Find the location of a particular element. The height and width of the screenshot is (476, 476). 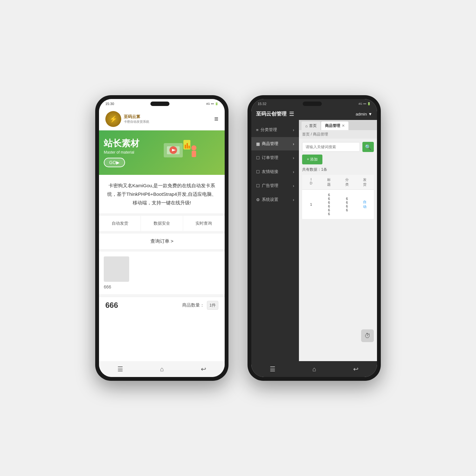

nav-back-icon: ↩ is located at coordinates (204, 369).